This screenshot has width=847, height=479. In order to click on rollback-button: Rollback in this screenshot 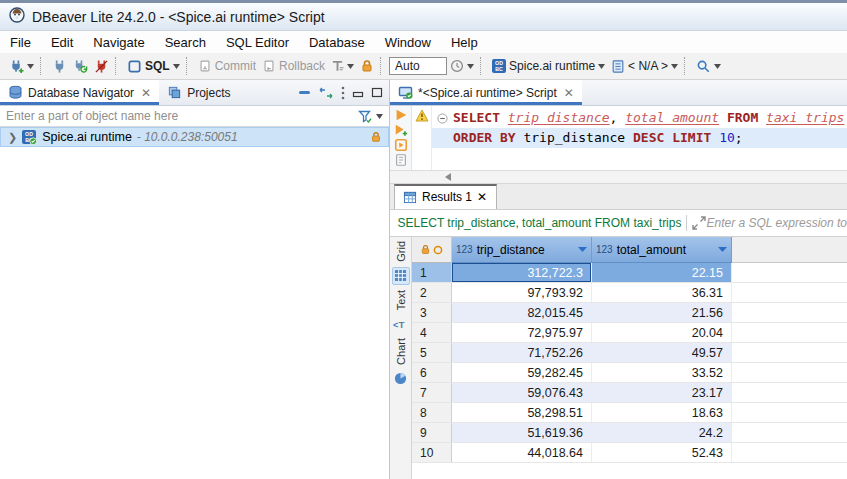, I will do `click(294, 66)`.